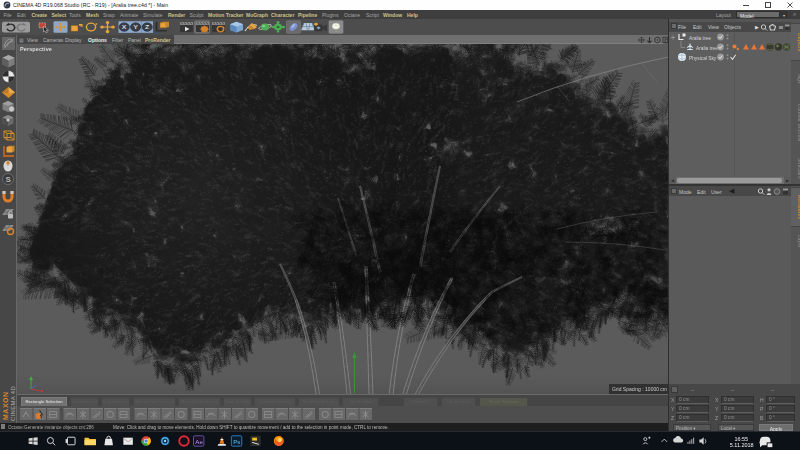  What do you see at coordinates (6, 406) in the screenshot?
I see `svg-text: MAXON` at bounding box center [6, 406].